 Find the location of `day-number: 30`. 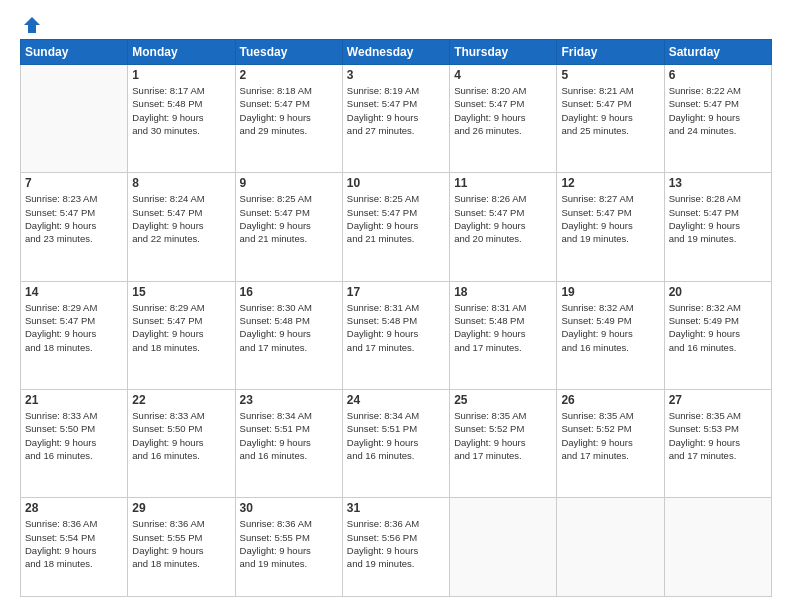

day-number: 30 is located at coordinates (289, 508).